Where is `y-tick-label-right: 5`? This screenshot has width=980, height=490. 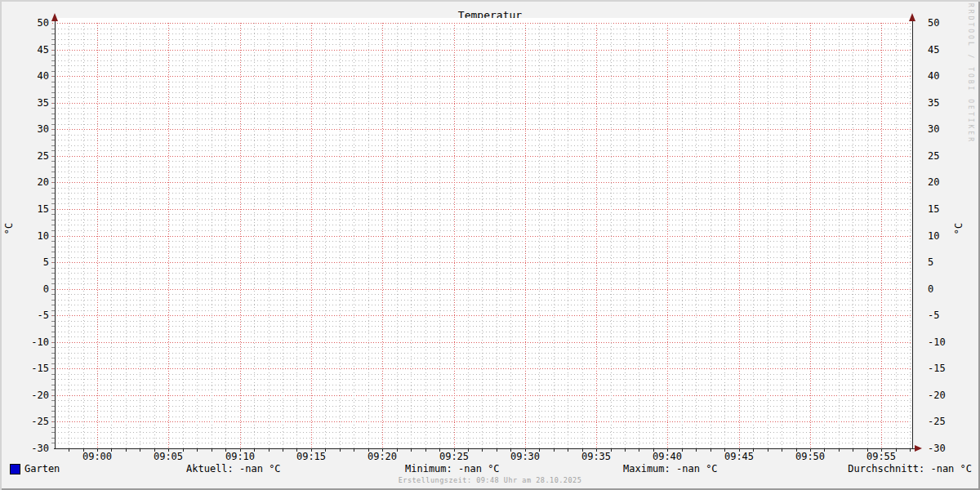 y-tick-label-right: 5 is located at coordinates (946, 262).